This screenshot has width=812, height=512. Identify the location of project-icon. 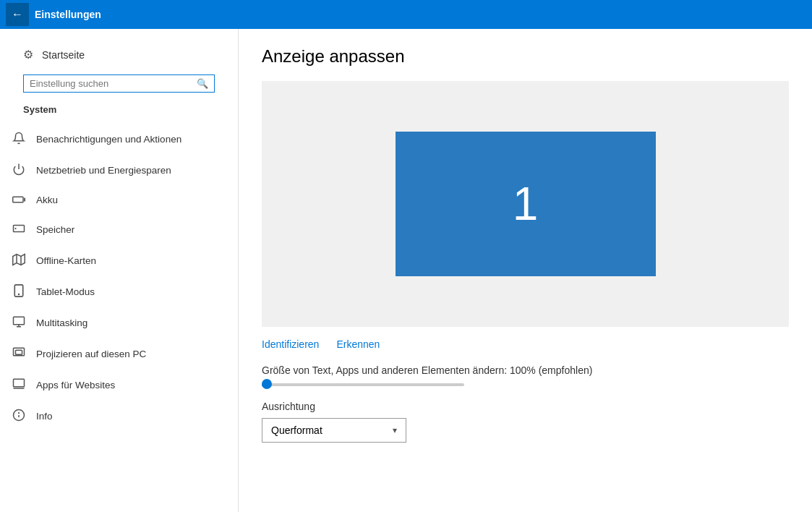
(19, 354).